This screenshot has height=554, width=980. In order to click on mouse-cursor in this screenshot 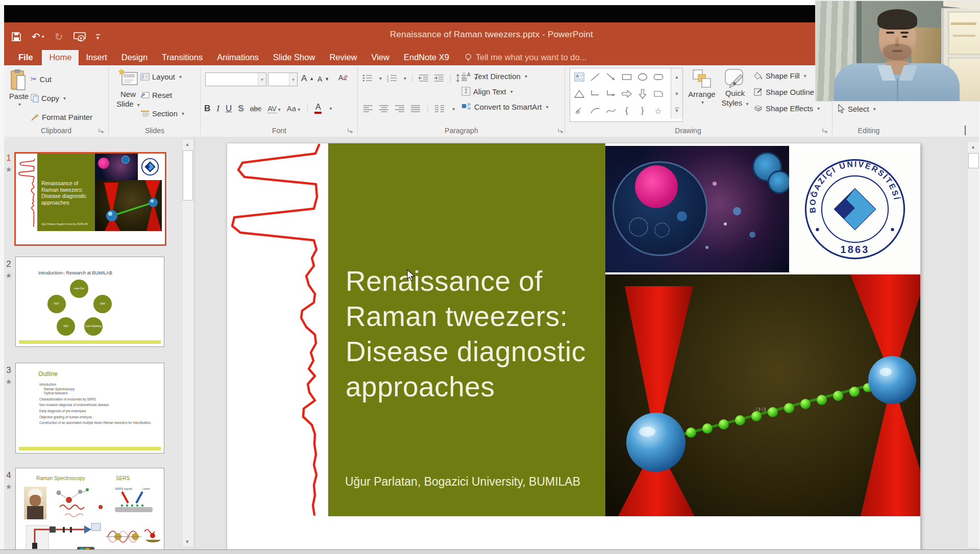, I will do `click(411, 275)`.